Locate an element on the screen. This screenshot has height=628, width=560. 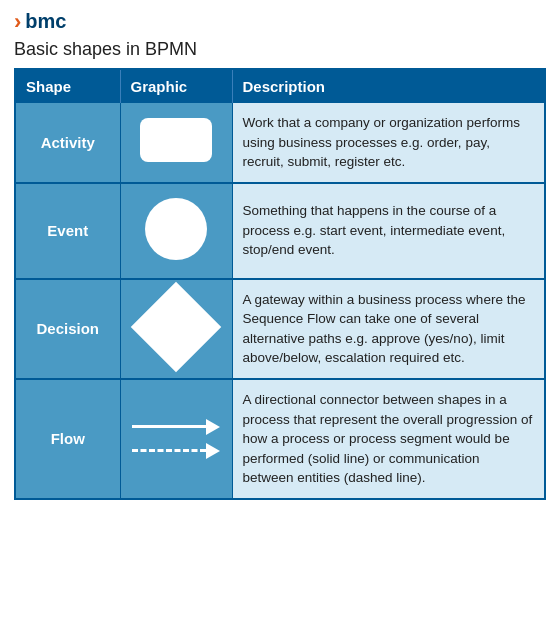
shape-label-activity: Activity is located at coordinates (68, 143).